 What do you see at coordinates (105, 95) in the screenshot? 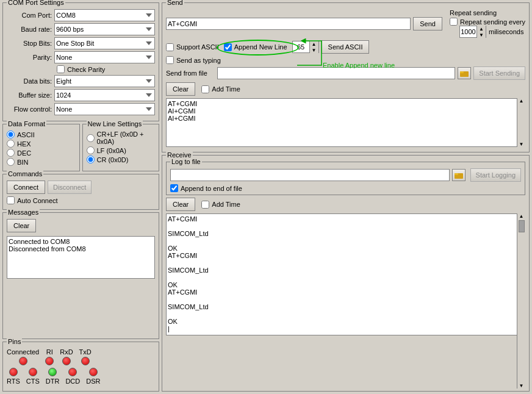
I see `buffer-size-select: 1024` at bounding box center [105, 95].